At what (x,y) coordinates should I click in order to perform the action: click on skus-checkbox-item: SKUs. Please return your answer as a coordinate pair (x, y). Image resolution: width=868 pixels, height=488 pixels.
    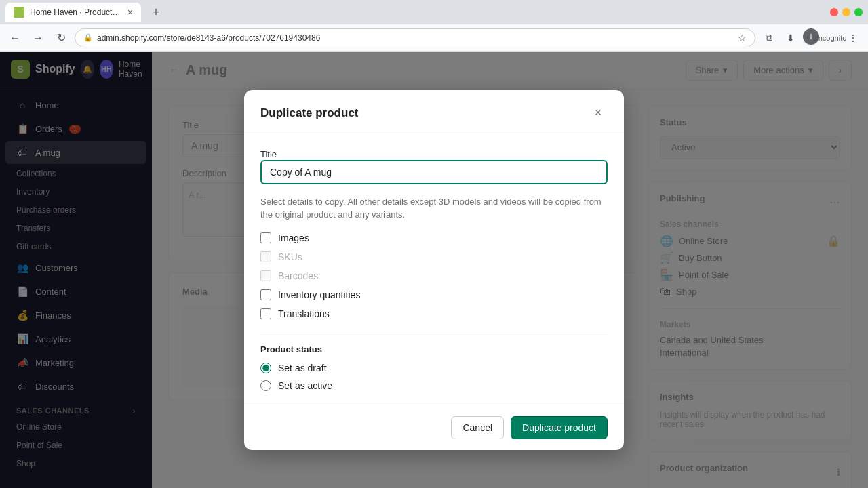
    Looking at the image, I should click on (434, 257).